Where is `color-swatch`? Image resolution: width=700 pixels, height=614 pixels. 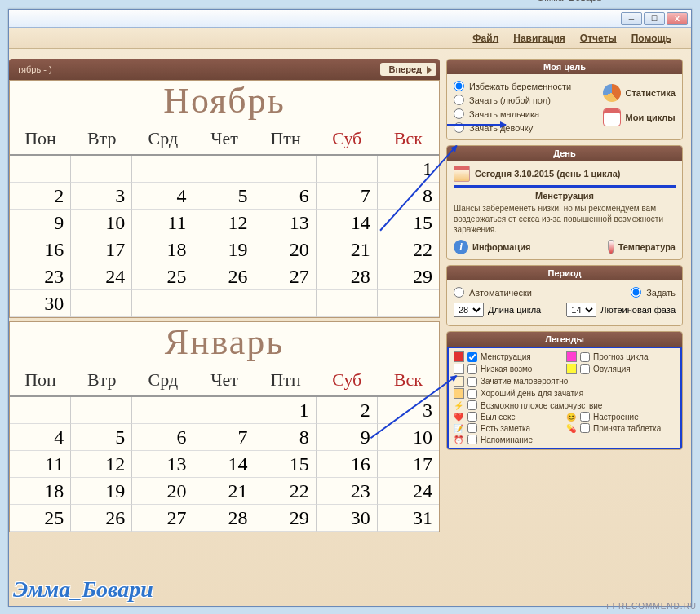 color-swatch is located at coordinates (459, 357).